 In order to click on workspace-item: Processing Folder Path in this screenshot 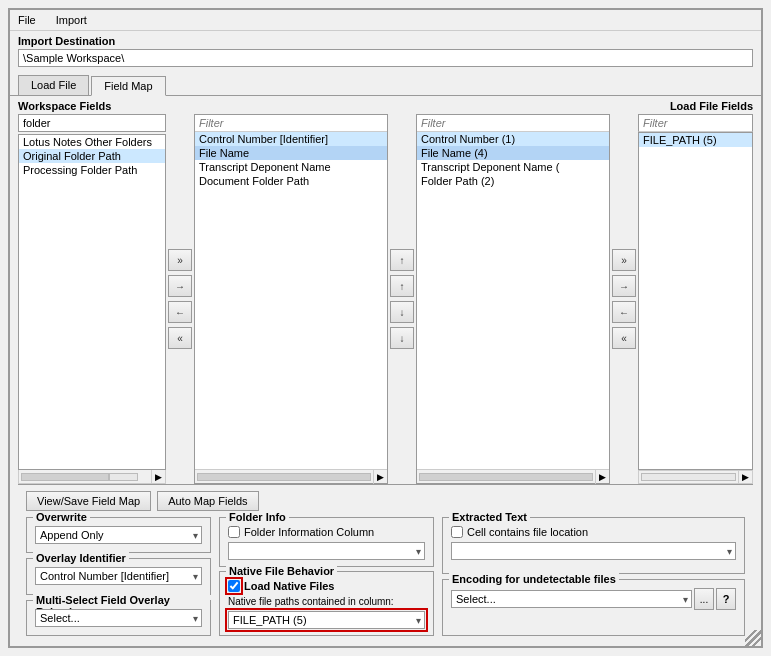, I will do `click(92, 170)`.